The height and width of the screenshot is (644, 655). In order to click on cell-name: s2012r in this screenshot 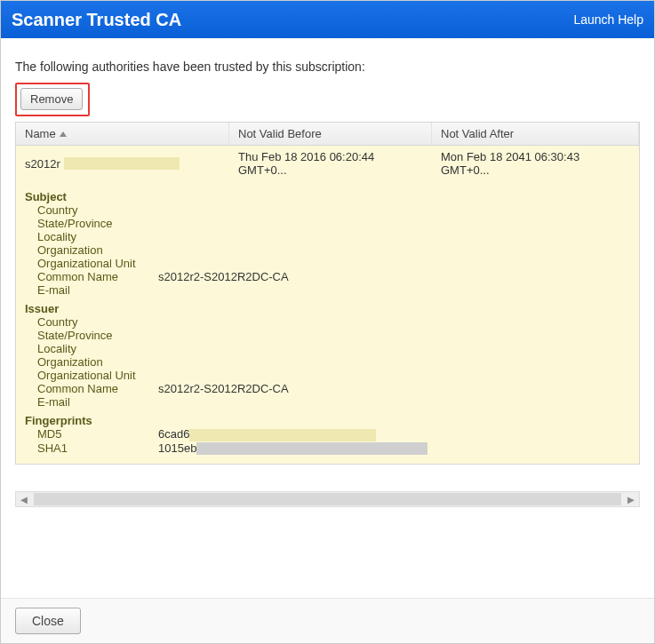, I will do `click(123, 163)`.